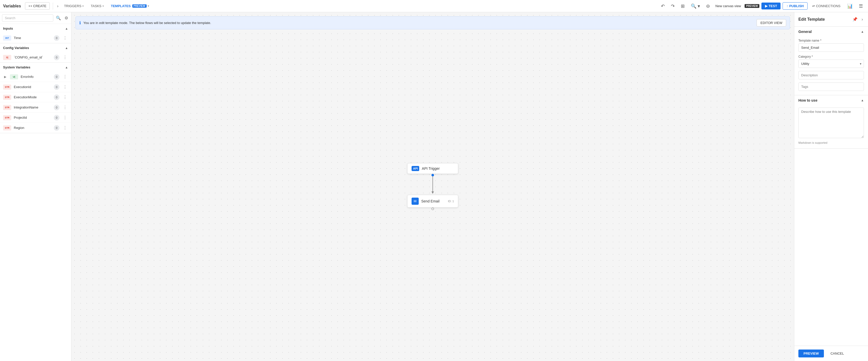 This screenshot has height=361, width=868. What do you see at coordinates (65, 107) in the screenshot?
I see `system-menu-integrationname: ⋮` at bounding box center [65, 107].